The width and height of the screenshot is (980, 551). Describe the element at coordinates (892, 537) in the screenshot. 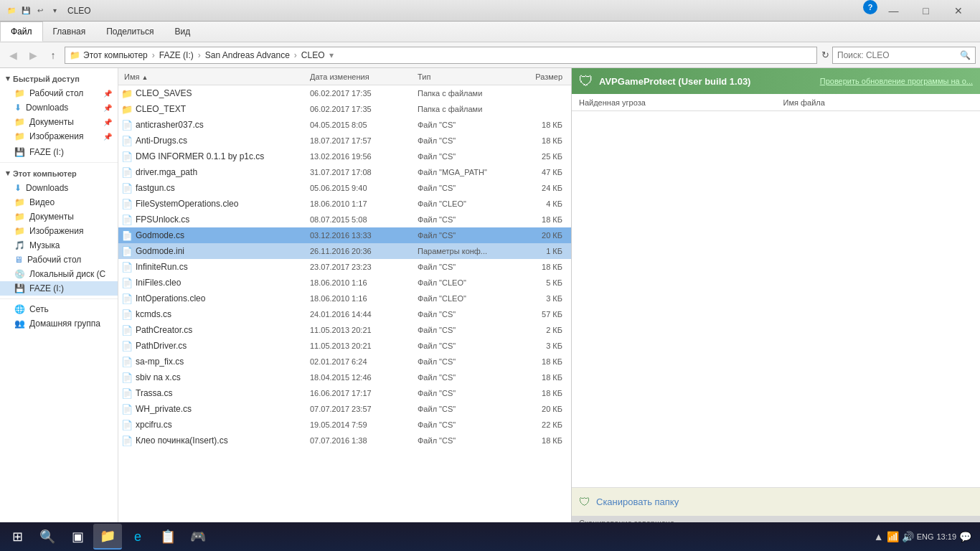

I see `tray-network: 📶` at that location.